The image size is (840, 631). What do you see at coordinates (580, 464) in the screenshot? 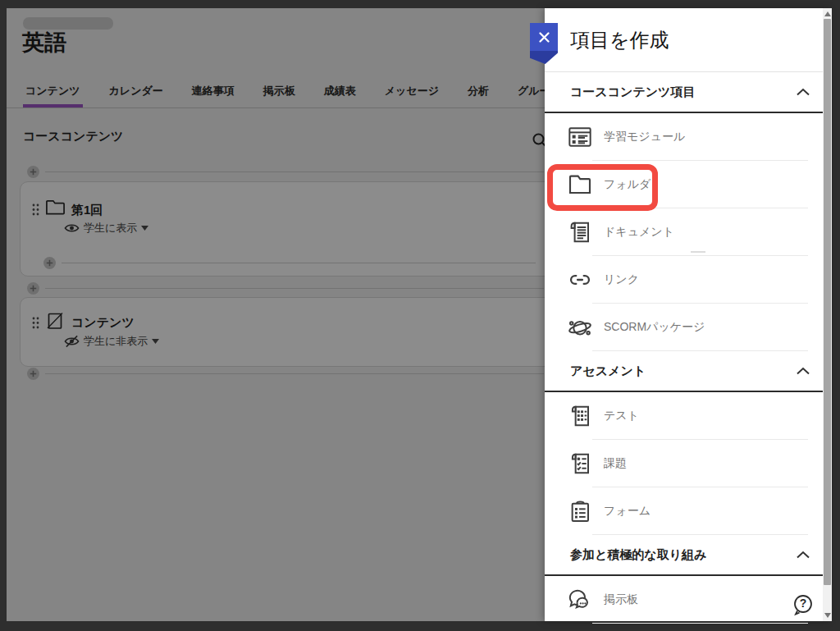
I see `assignment-icon` at bounding box center [580, 464].